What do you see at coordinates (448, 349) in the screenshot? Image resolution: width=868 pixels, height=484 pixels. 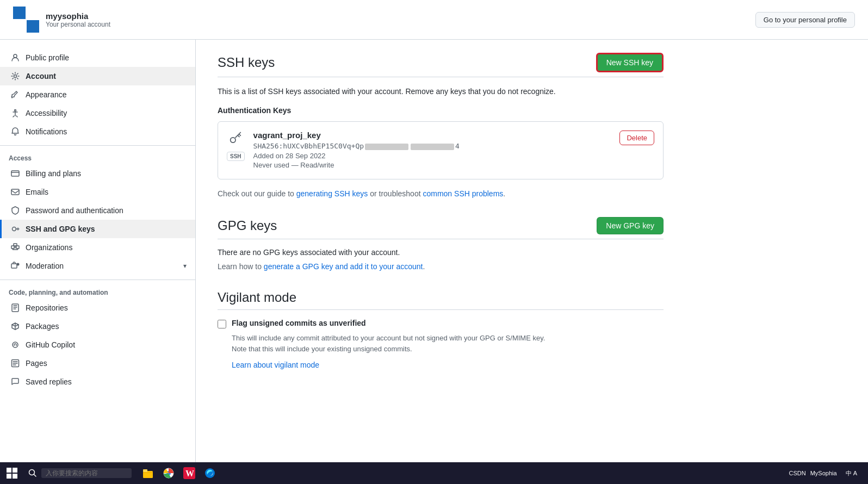 I see `vigilant-desc-2: Note that this will include your existin…` at bounding box center [448, 349].